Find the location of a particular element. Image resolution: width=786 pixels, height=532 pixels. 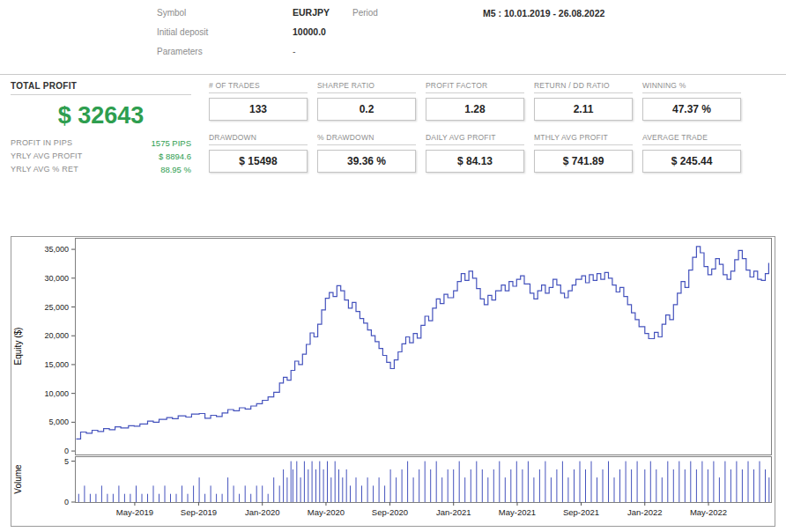

summary-row-label: YRLY AVG % RET is located at coordinates (44, 169).